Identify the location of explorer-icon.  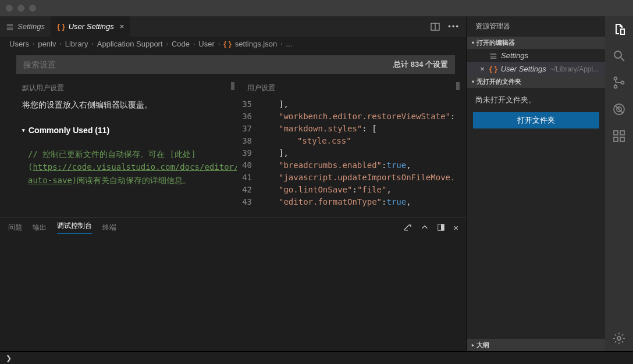
(619, 29).